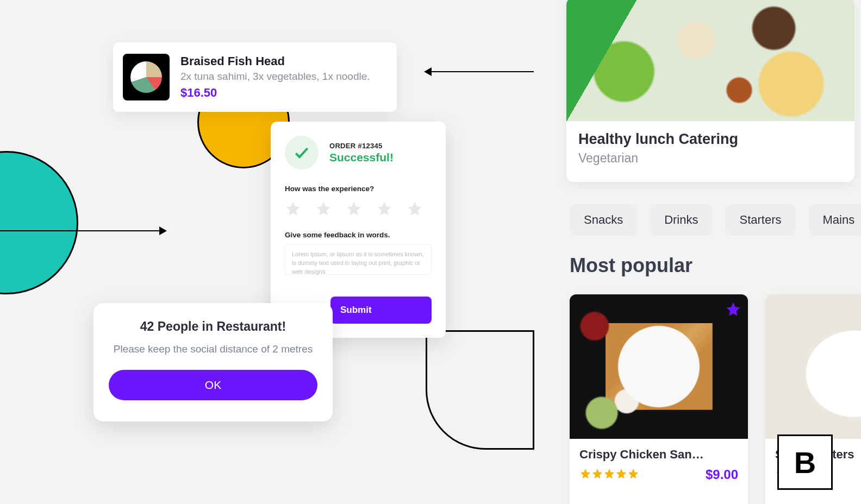 This screenshot has width=861, height=504. What do you see at coordinates (358, 235) in the screenshot?
I see `feedback-text-label: Give some feedback in words.` at bounding box center [358, 235].